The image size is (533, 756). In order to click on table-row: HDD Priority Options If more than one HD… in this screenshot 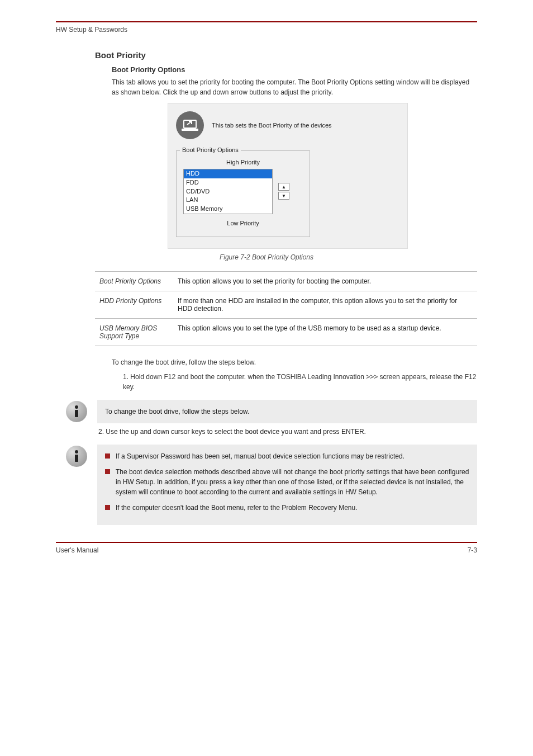, I will do `click(286, 304)`.